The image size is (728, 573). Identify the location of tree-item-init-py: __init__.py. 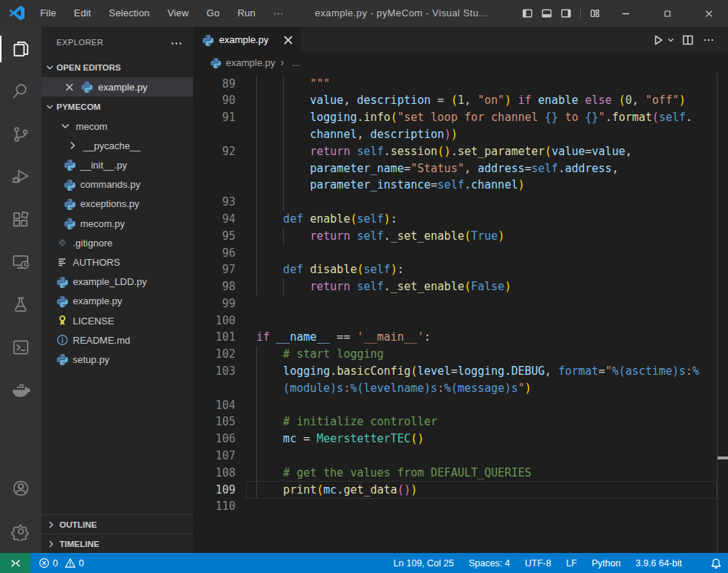
(117, 165).